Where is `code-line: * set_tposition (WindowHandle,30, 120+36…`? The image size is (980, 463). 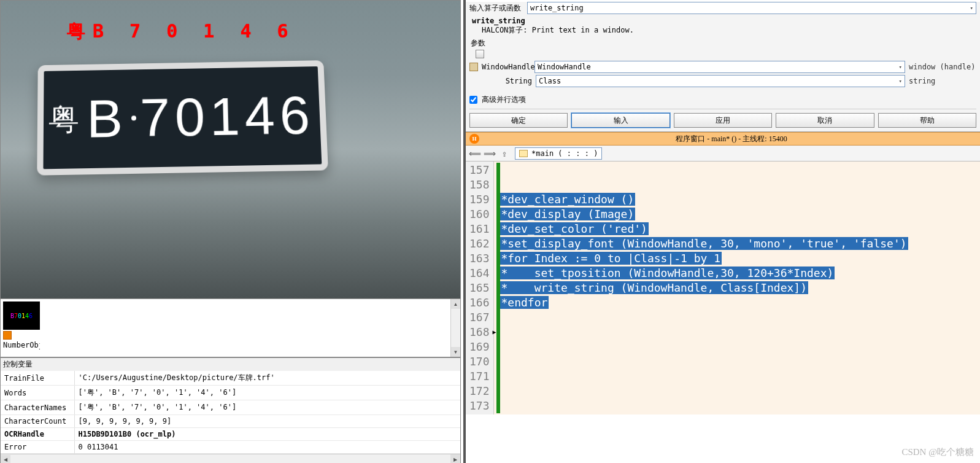
code-line: * set_tposition (WindowHandle,30, 120+36… is located at coordinates (737, 273).